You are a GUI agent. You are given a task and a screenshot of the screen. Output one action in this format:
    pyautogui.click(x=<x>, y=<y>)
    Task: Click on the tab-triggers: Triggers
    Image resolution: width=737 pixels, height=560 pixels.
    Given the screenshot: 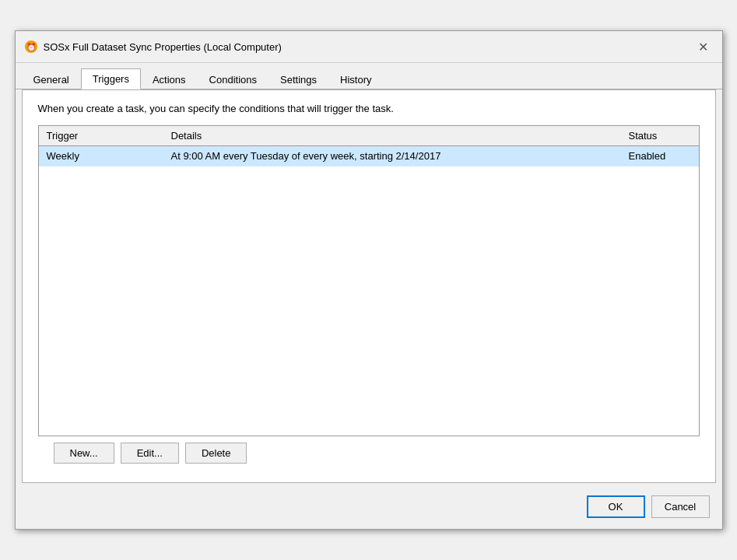 What is the action you would take?
    pyautogui.click(x=111, y=79)
    